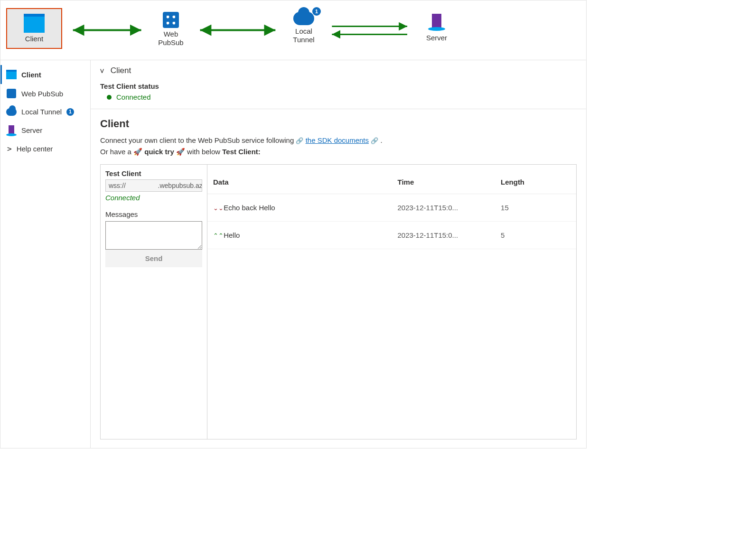 This screenshot has height=560, width=729. Describe the element at coordinates (154, 174) in the screenshot. I see `test-client-title: Test Client` at that location.